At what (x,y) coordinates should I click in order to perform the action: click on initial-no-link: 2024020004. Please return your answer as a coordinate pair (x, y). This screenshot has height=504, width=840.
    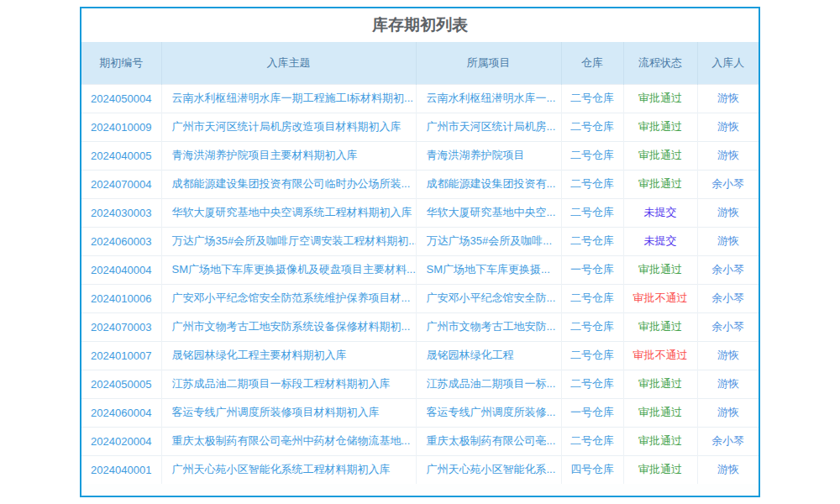
    Looking at the image, I should click on (121, 441).